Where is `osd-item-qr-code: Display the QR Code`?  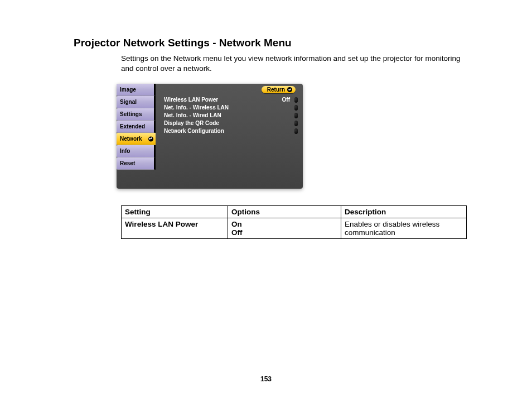 osd-item-qr-code: Display the QR Code is located at coordinates (230, 123).